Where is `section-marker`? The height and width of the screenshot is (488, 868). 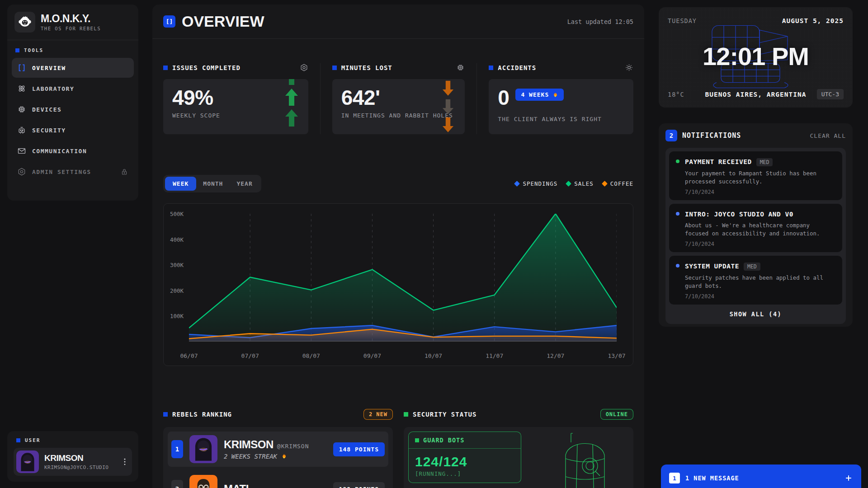
section-marker is located at coordinates (18, 440).